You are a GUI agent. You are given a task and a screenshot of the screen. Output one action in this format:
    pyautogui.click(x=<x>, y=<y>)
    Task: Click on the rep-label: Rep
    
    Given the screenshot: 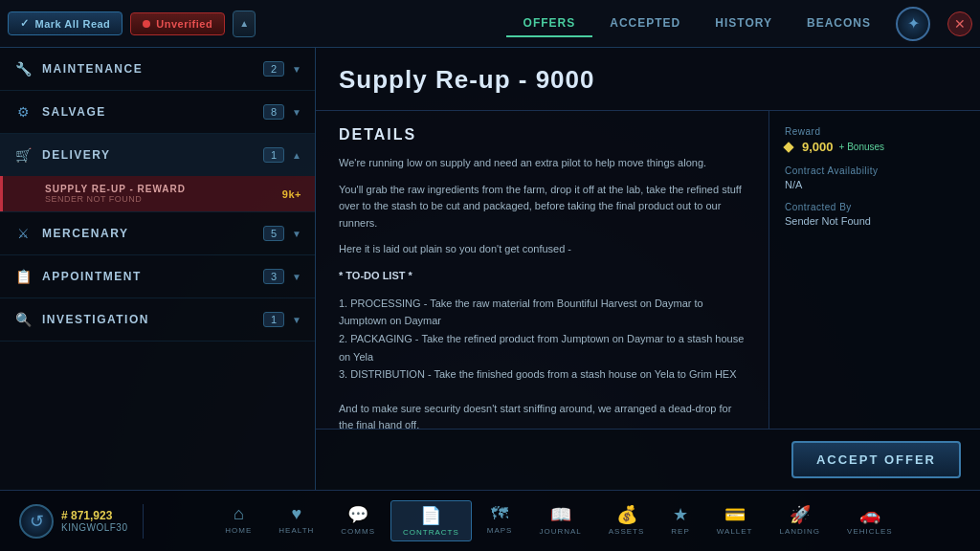 What is the action you would take?
    pyautogui.click(x=679, y=532)
    